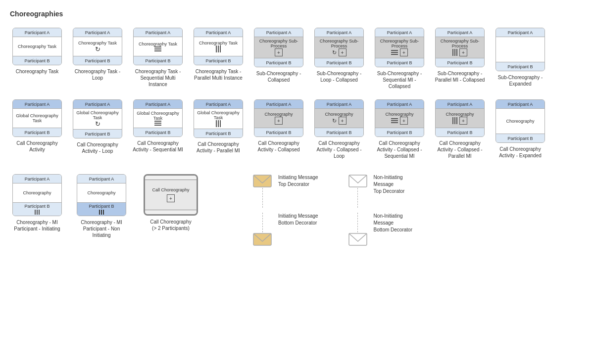 The width and height of the screenshot is (594, 364). Describe the element at coordinates (358, 191) in the screenshot. I see `msg-noninit-top-icon-col` at that location.